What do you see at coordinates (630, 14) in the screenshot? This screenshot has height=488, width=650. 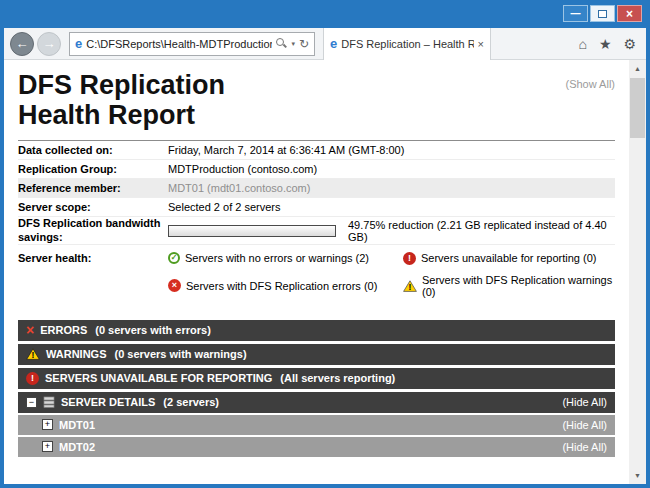 I see `close-button: ×` at bounding box center [630, 14].